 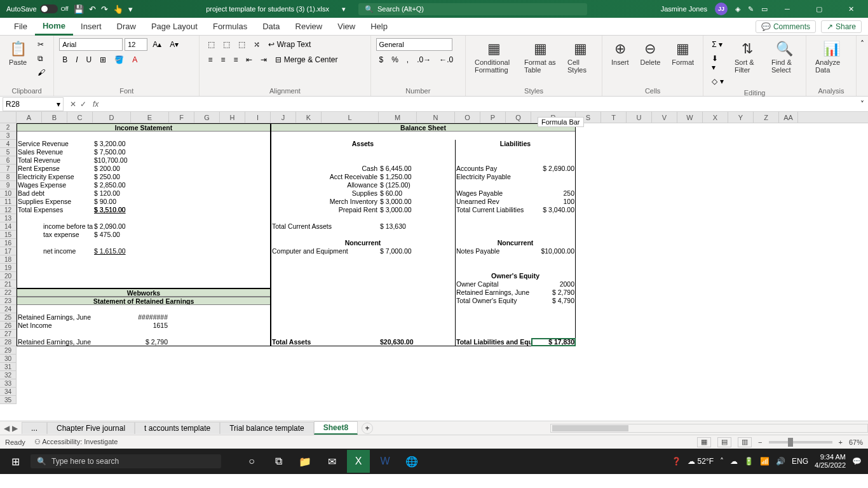 What do you see at coordinates (104, 9) in the screenshot?
I see `redo-icon: ↷` at bounding box center [104, 9].